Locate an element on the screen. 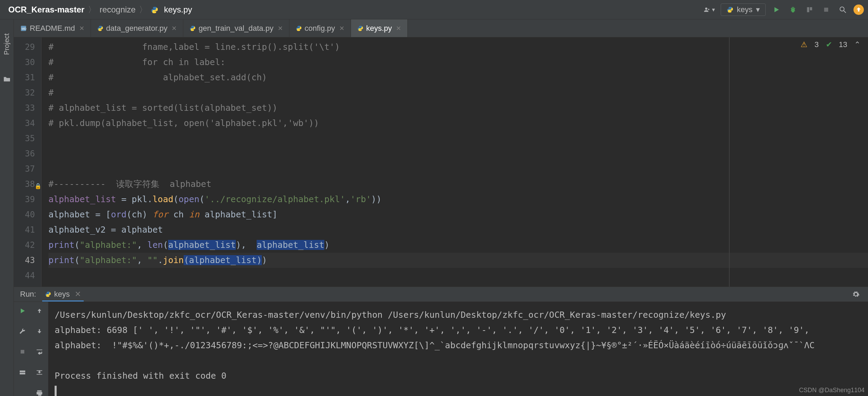 The height and width of the screenshot is (396, 868). rerun-icon is located at coordinates (22, 311).